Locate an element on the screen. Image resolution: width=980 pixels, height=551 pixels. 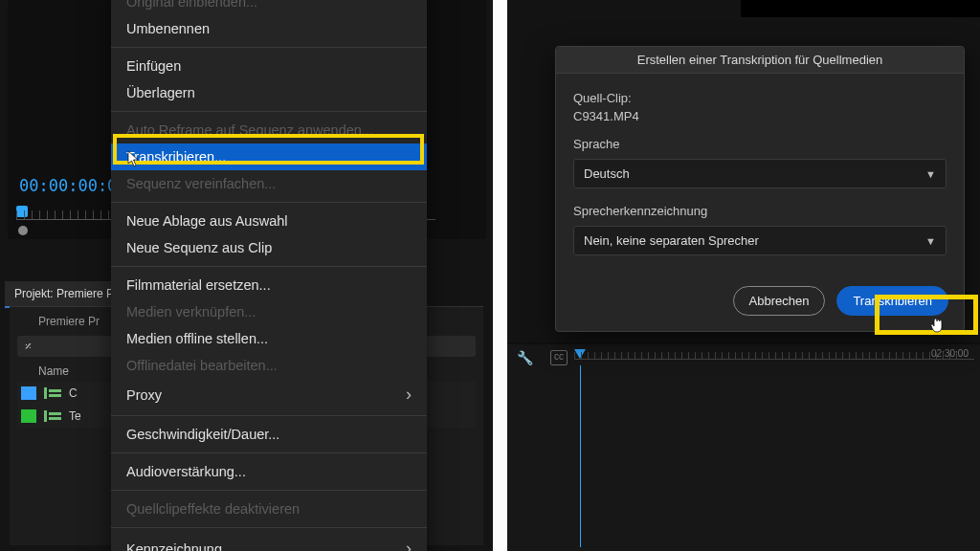
menu-item-label: Medien offline stellen... is located at coordinates (197, 339).